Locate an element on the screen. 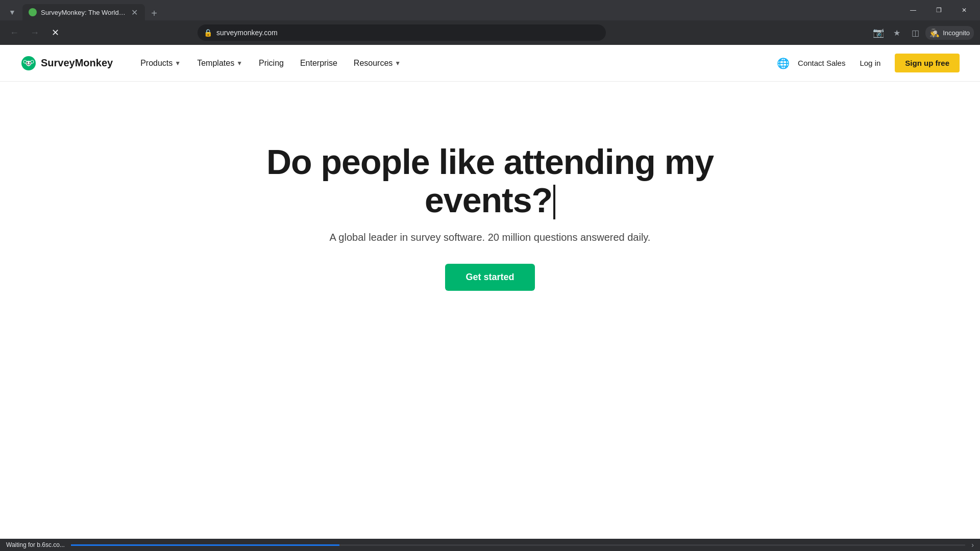 This screenshot has width=980, height=551. back-button: ← is located at coordinates (14, 33).